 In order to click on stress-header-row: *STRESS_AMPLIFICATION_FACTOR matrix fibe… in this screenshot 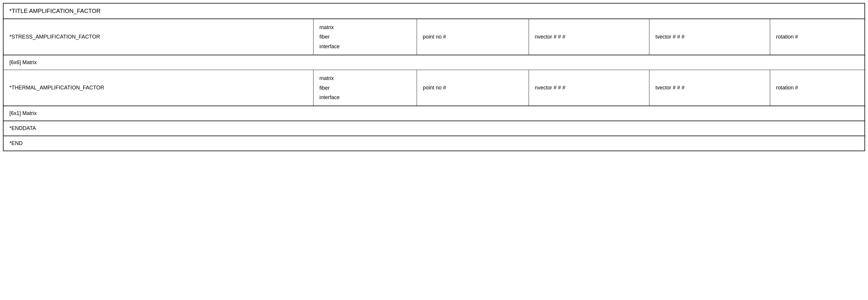, I will do `click(434, 37)`.